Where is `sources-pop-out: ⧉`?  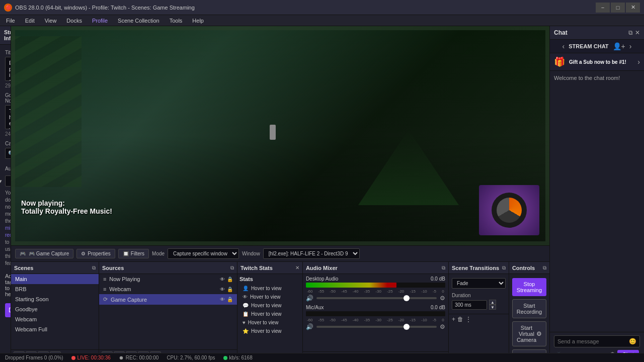 sources-pop-out: ⧉ is located at coordinates (232, 268).